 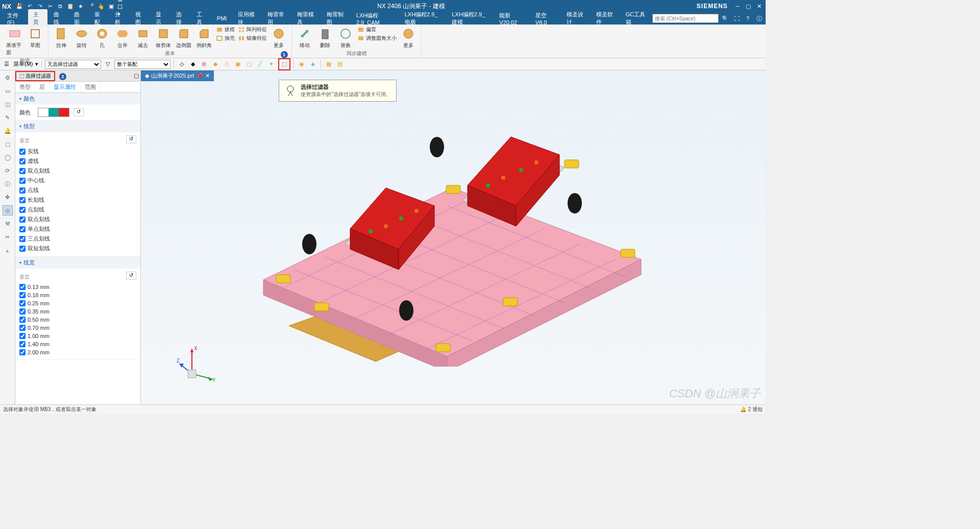 I want to click on draft-button: 拔模, so click(x=226, y=30).